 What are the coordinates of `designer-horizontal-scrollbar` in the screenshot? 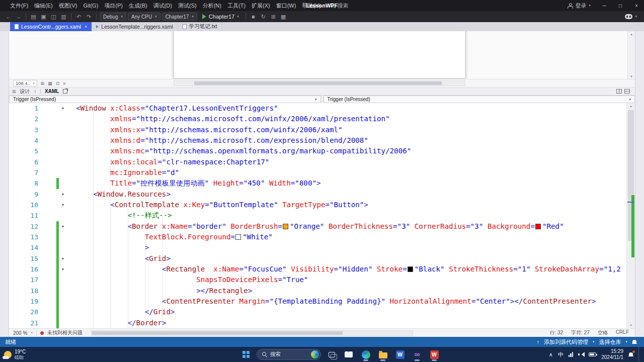 It's located at (319, 83).